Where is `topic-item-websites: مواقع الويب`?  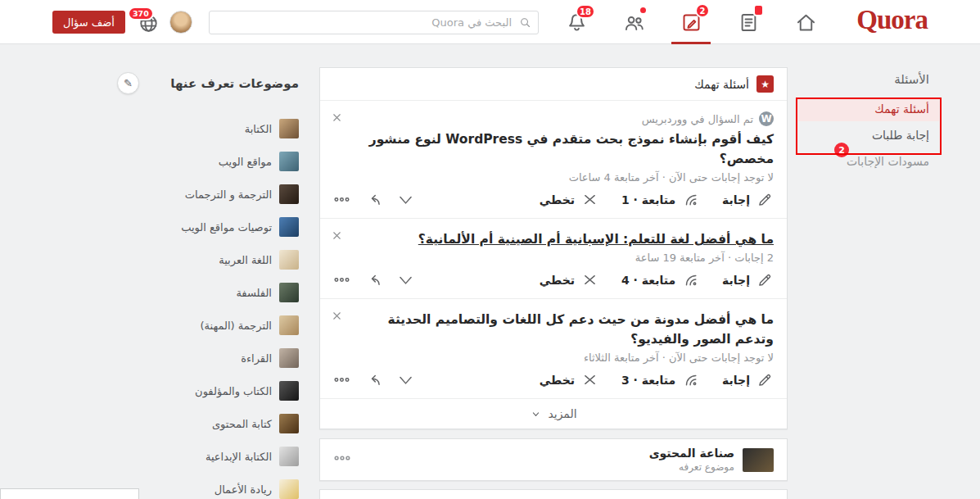 topic-item-websites: مواقع الويب is located at coordinates (208, 161).